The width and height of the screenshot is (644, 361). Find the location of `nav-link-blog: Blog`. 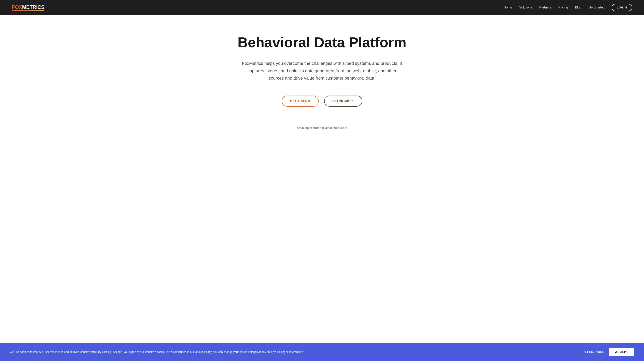

nav-link-blog: Blog is located at coordinates (578, 7).